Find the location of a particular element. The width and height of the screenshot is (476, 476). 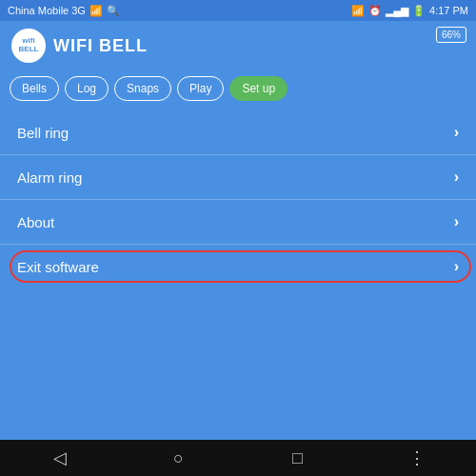

menu-item-about: About › is located at coordinates (238, 223).